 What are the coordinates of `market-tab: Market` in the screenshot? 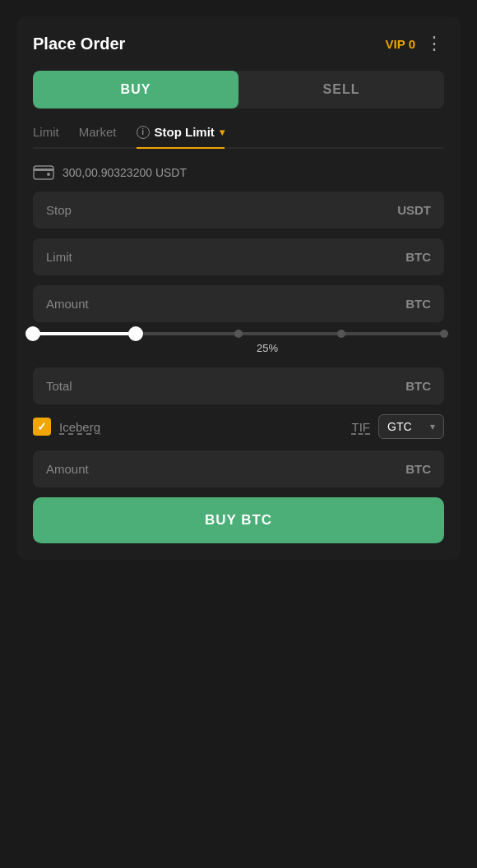 It's located at (98, 136).